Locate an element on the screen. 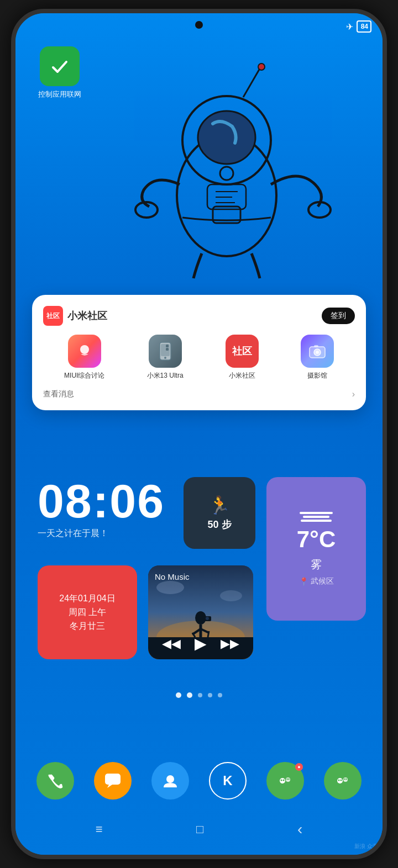 This screenshot has height=868, width=398. nav-menu-button: ≡ is located at coordinates (100, 829).